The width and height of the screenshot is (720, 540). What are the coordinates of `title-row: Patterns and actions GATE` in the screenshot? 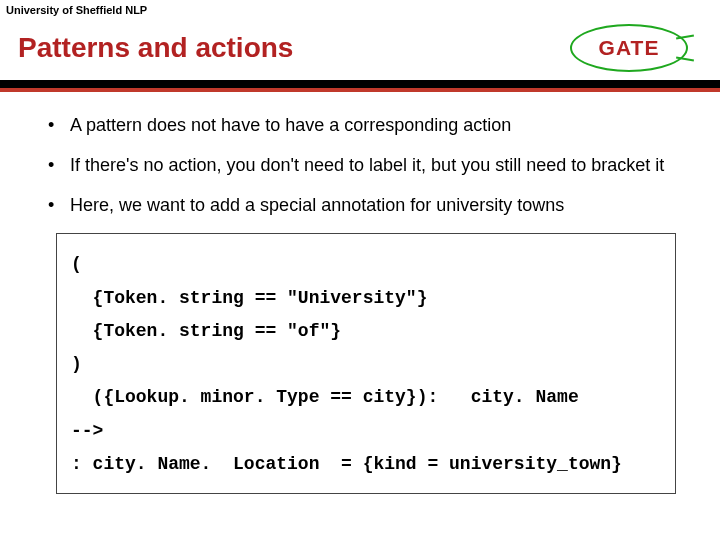 It's located at (360, 49).